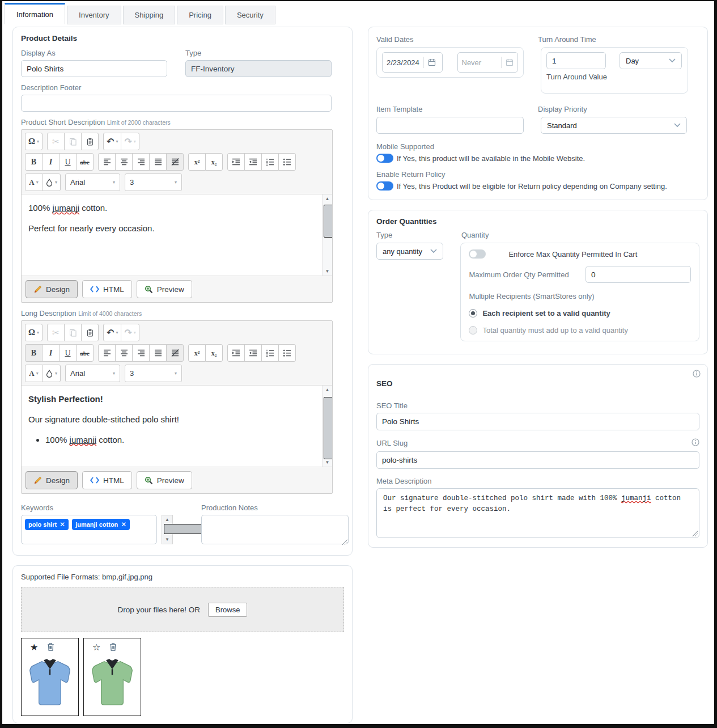  I want to click on long-description-content: Stylish Perfection! Our signature double…, so click(177, 426).